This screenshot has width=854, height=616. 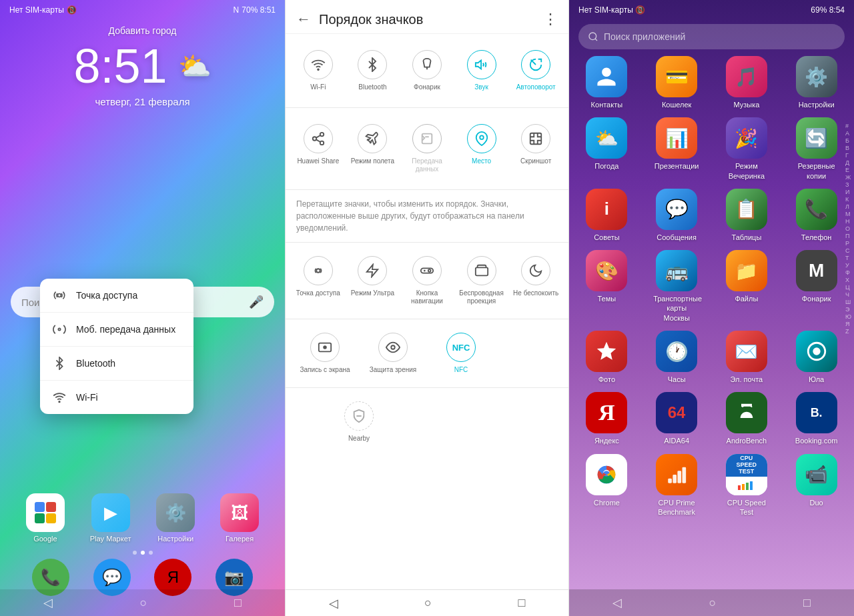 What do you see at coordinates (175, 518) in the screenshot?
I see `dock-settings: ⚙️ Настройки` at bounding box center [175, 518].